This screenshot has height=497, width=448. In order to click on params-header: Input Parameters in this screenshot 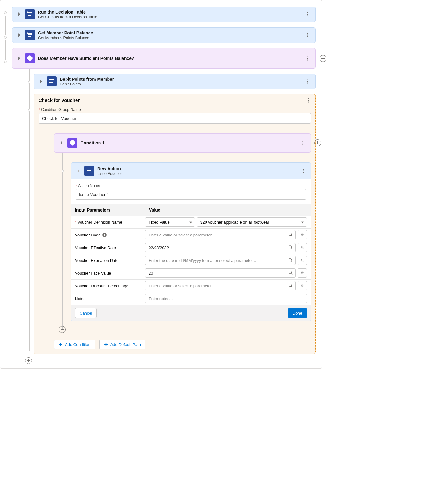, I will do `click(108, 210)`.